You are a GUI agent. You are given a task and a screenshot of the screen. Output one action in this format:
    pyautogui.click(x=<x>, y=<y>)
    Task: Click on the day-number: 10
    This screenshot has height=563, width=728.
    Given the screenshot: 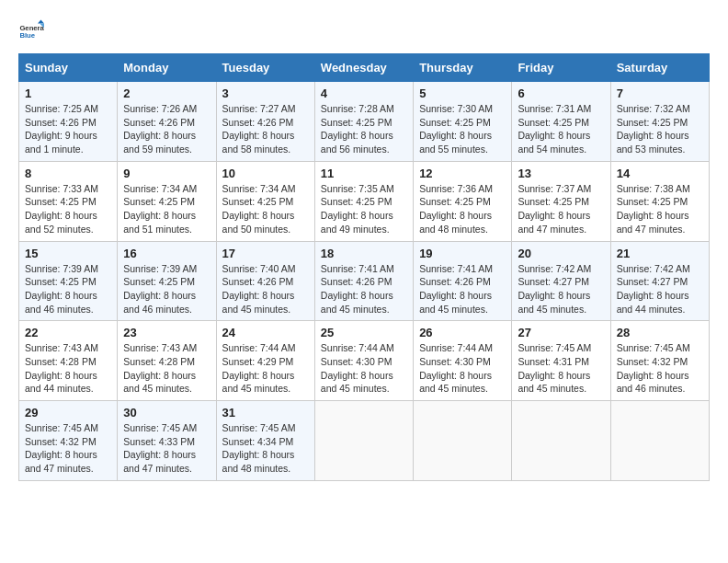 What is the action you would take?
    pyautogui.click(x=266, y=173)
    